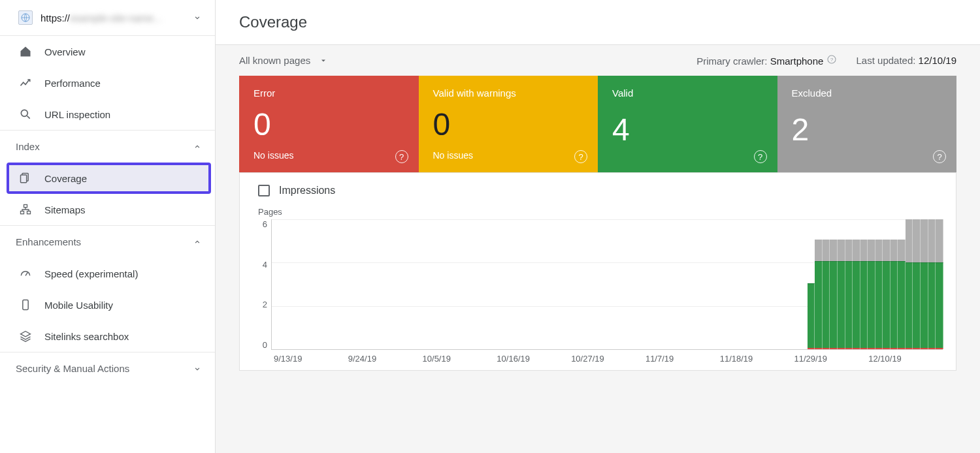 Image resolution: width=980 pixels, height=453 pixels. What do you see at coordinates (107, 368) in the screenshot?
I see `nav-section-security: Security & Manual Actions` at bounding box center [107, 368].